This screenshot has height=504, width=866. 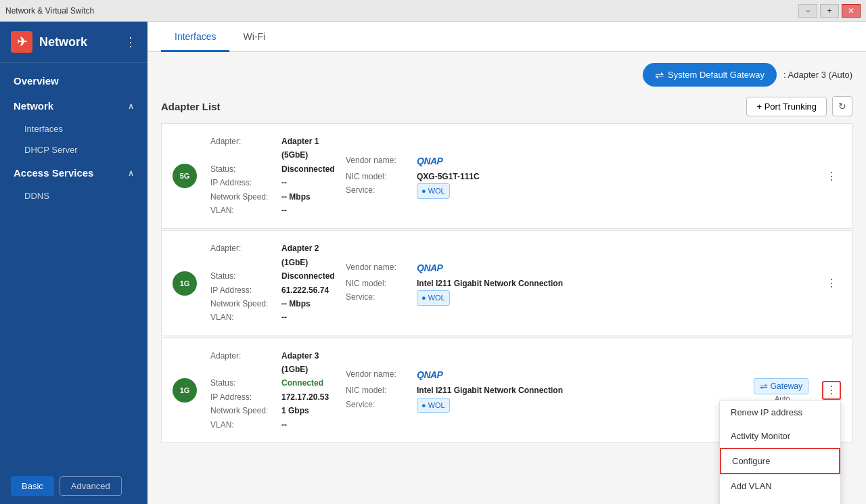 What do you see at coordinates (786, 107) in the screenshot?
I see `port-trunking-button: + Port Trunking` at bounding box center [786, 107].